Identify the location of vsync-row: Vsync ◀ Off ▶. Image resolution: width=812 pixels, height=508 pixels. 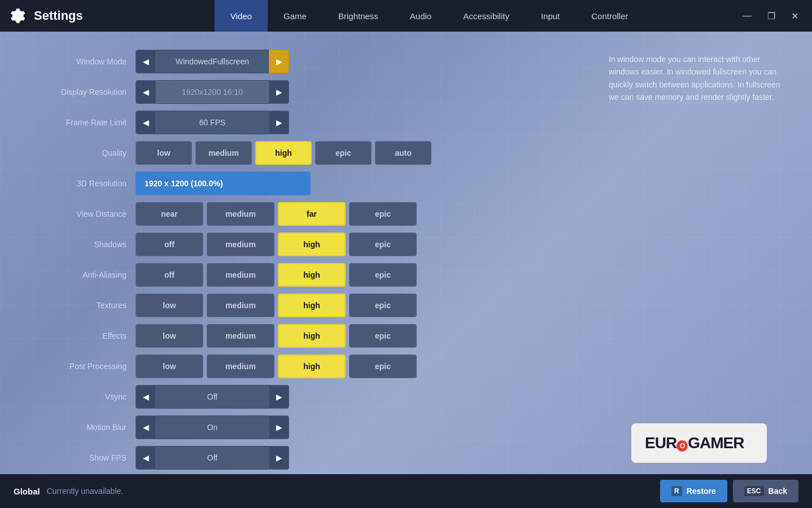
(304, 397).